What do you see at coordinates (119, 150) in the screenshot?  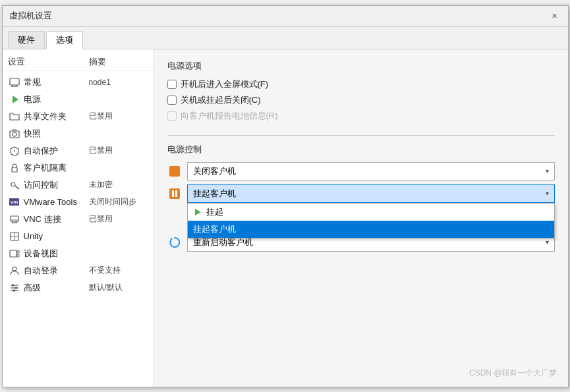 I see `item-value-auto-protect: 已禁用` at bounding box center [119, 150].